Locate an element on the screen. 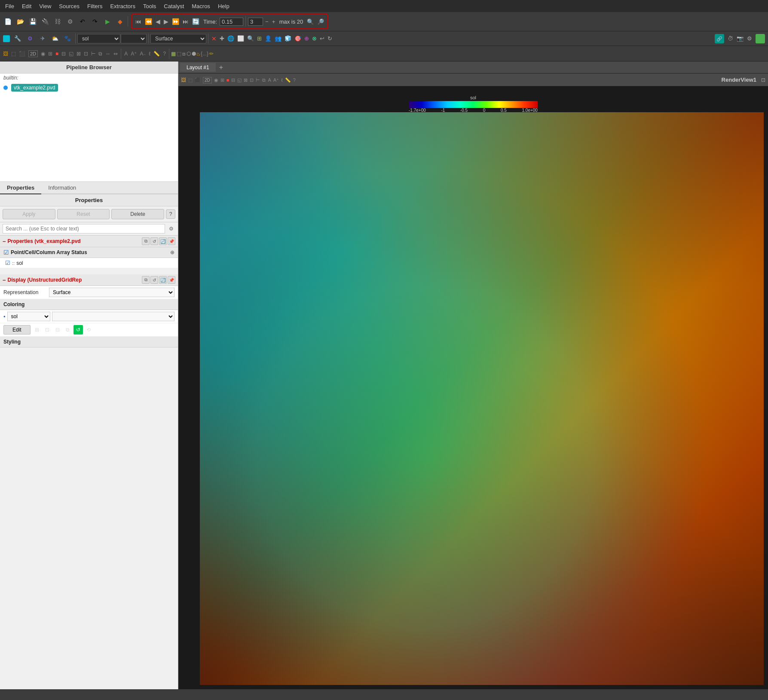  display-icon-reset: ↺ is located at coordinates (154, 280).